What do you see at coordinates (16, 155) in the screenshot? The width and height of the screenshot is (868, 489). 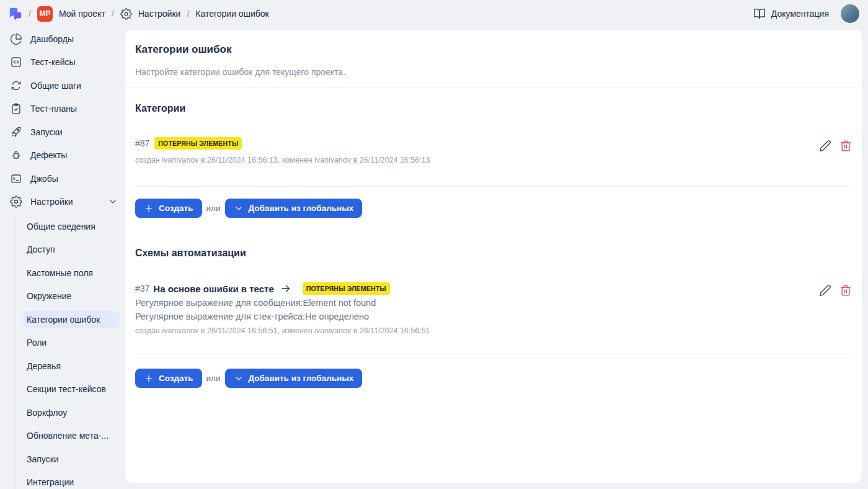 I see `bug-icon` at bounding box center [16, 155].